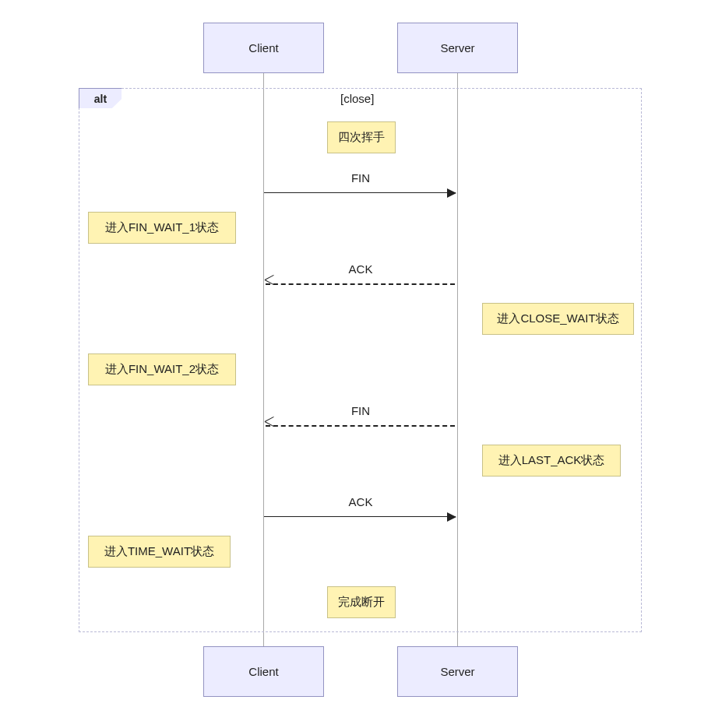  Describe the element at coordinates (357, 98) in the screenshot. I see `alt-condition: [close]` at that location.